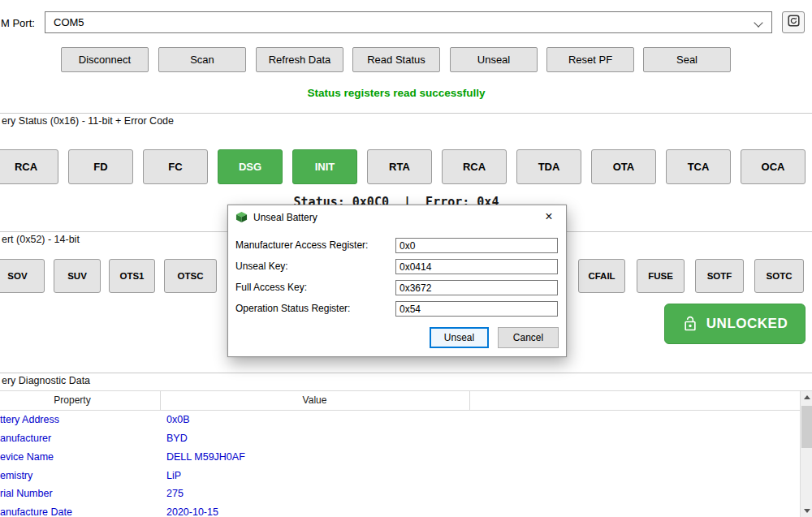 This screenshot has width=812, height=517. Describe the element at coordinates (793, 23) in the screenshot. I see `refresh-ports-button` at that location.